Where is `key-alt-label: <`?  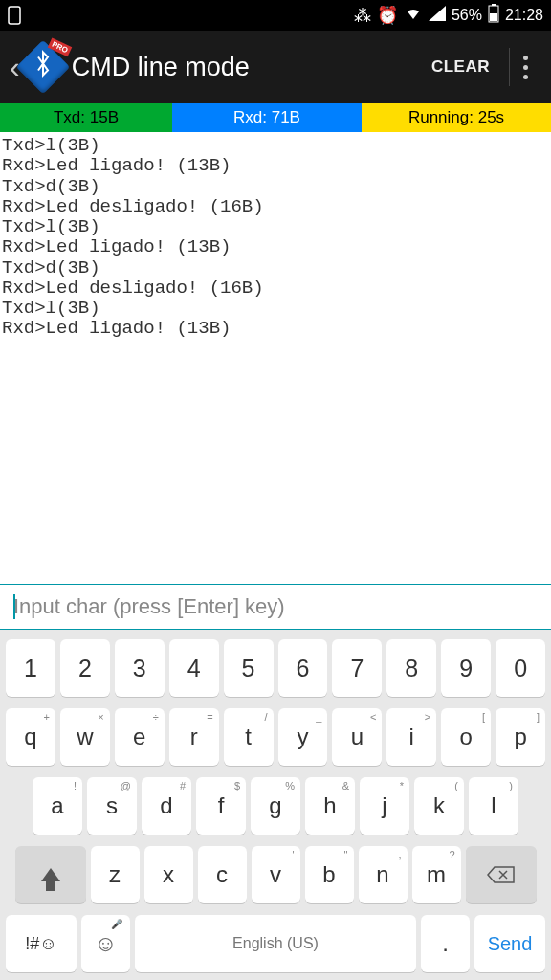 key-alt-label: < is located at coordinates (373, 717).